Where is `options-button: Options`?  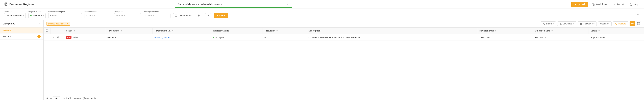 options-button: Options is located at coordinates (605, 24).